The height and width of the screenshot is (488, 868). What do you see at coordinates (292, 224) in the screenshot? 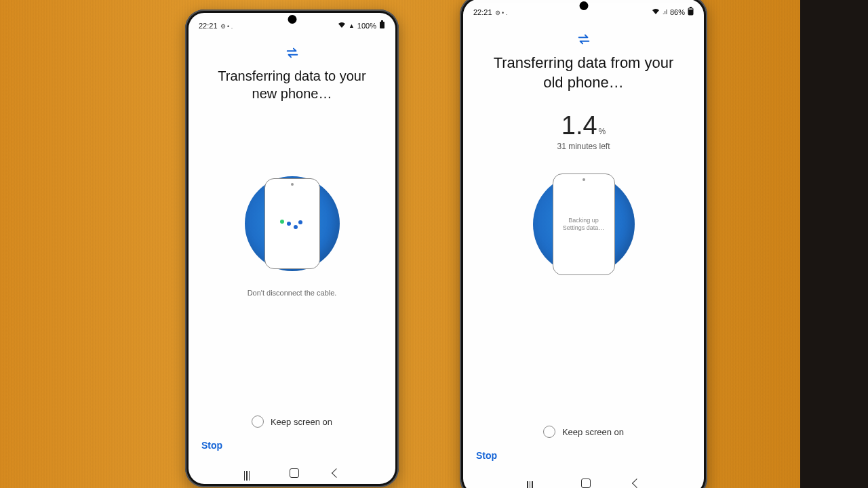
I see `transfer-graphic` at bounding box center [292, 224].